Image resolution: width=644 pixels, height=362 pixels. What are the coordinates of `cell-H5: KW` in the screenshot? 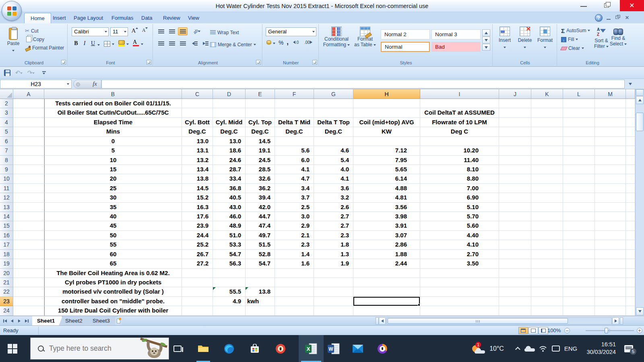 It's located at (387, 132).